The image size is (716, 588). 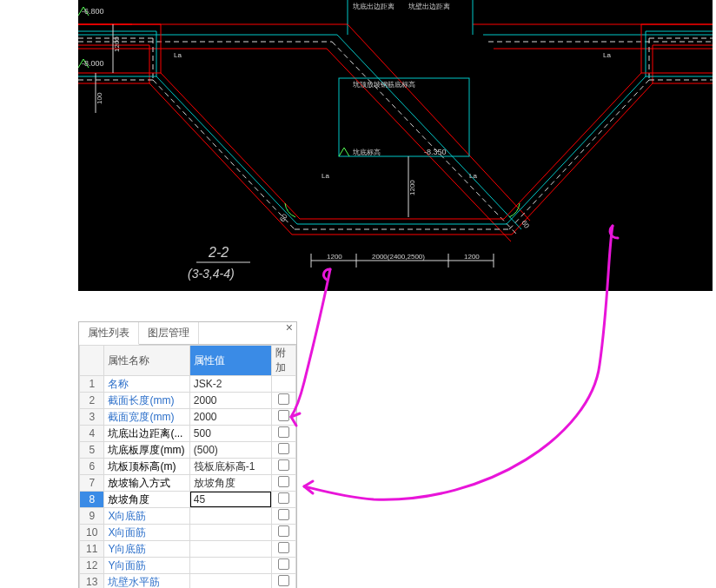 I want to click on dim-60-r: 60, so click(x=525, y=224).